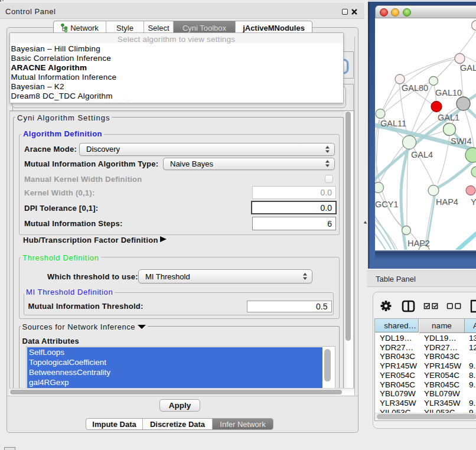 This screenshot has width=476, height=450. Describe the element at coordinates (415, 88) in the screenshot. I see `svg-text: GAL80` at that location.